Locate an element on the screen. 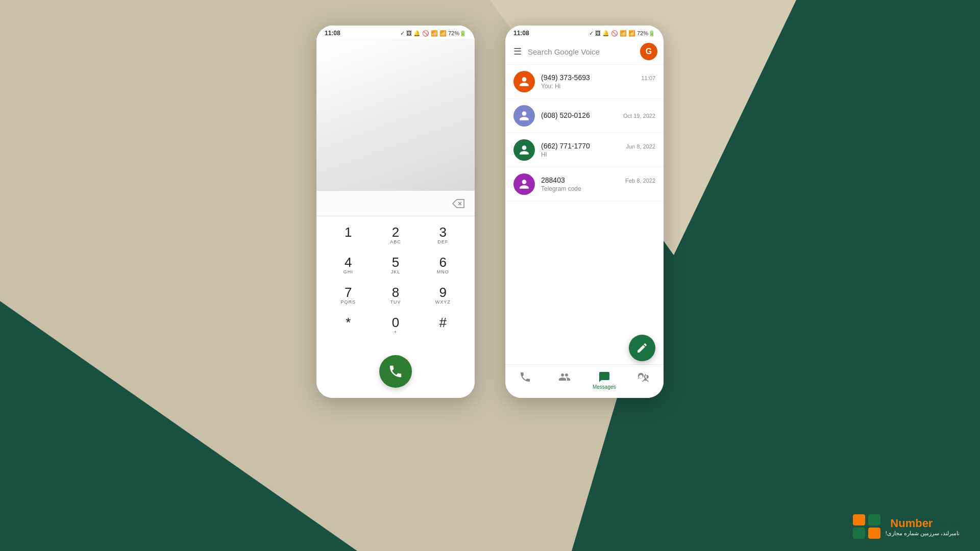 The width and height of the screenshot is (980, 551). conv-content-1: (949) 373-5693 11:07 You: Hi is located at coordinates (598, 82).